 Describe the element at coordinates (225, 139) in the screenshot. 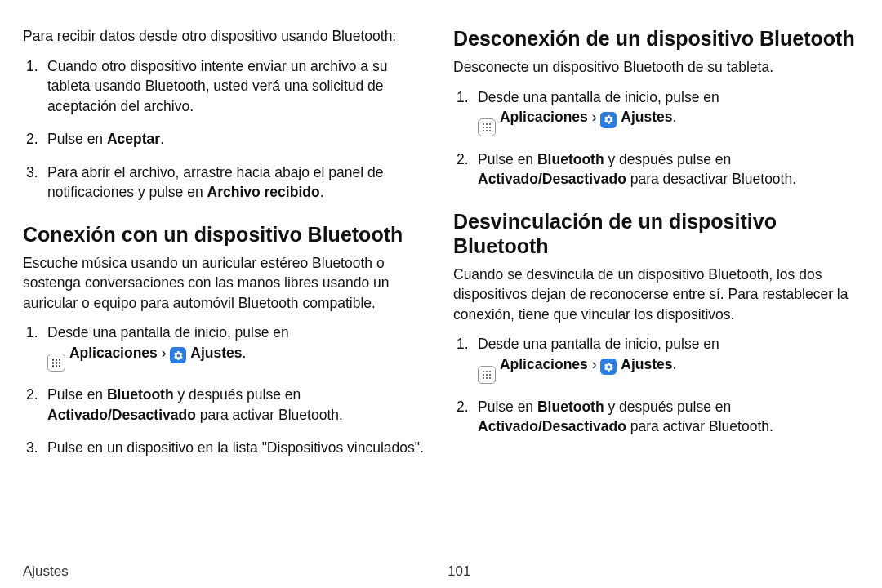

I see `list-item: Pulse en Aceptar.` at that location.